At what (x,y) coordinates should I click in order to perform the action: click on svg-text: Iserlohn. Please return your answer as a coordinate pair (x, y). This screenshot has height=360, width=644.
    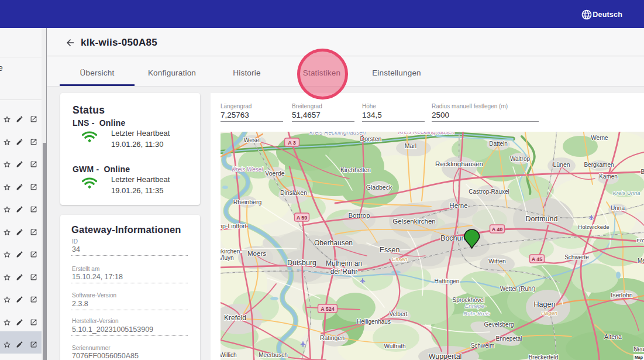
    Looking at the image, I should click on (622, 295).